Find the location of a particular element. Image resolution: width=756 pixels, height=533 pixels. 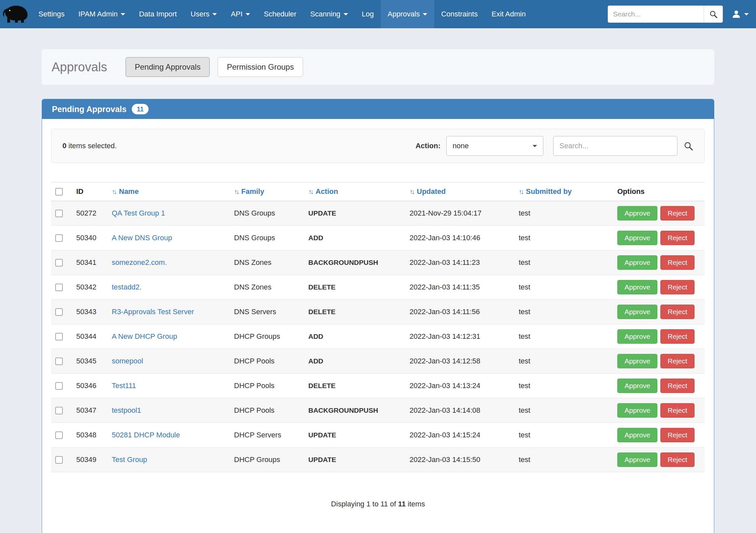

nav-item-constraints: Constraints is located at coordinates (459, 14).